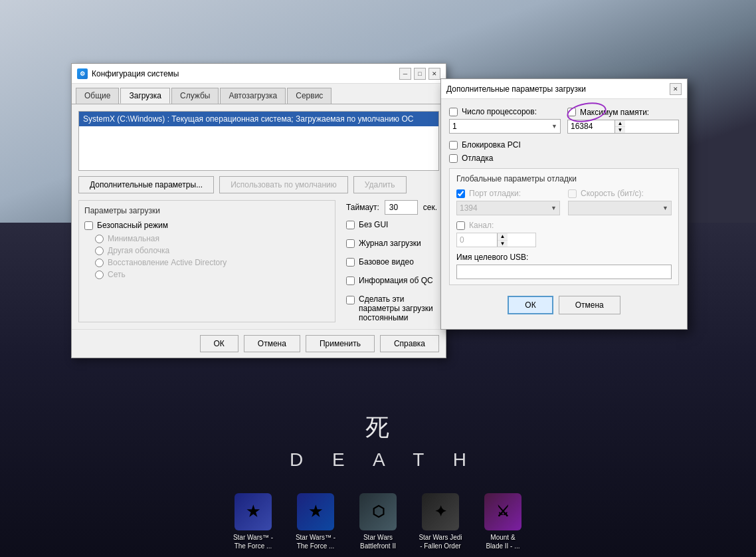 This screenshot has width=756, height=557. What do you see at coordinates (378, 441) in the screenshot?
I see `death-logo: 死 D E A T H` at bounding box center [378, 441].